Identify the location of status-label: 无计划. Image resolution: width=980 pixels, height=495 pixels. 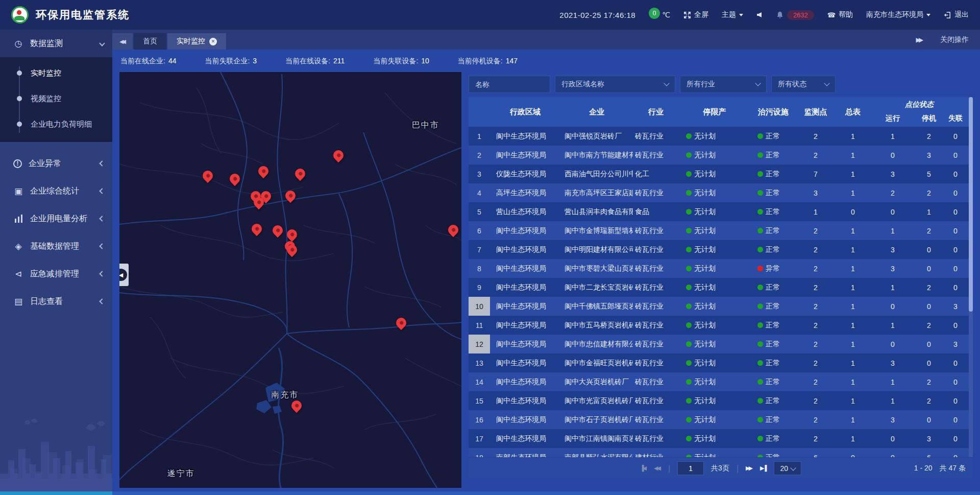
(705, 155).